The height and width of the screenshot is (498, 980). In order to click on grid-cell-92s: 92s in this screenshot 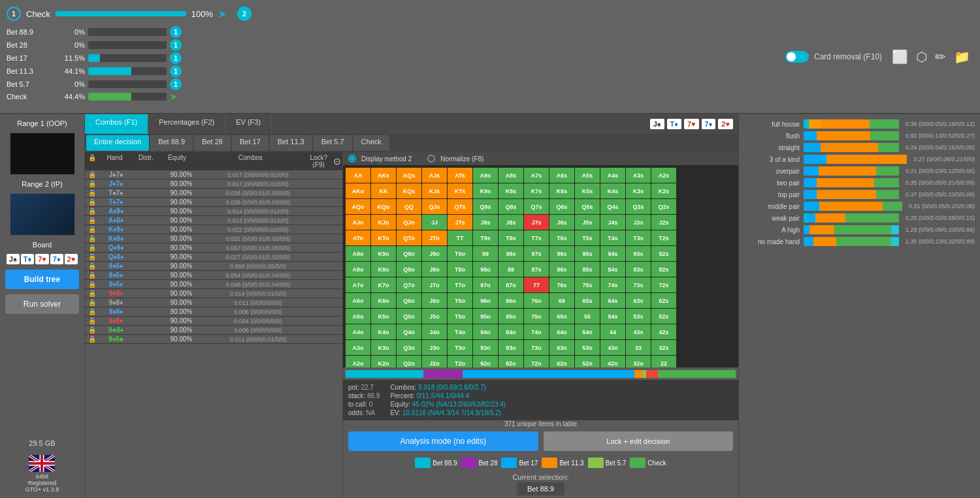, I will do `click(664, 253)`.